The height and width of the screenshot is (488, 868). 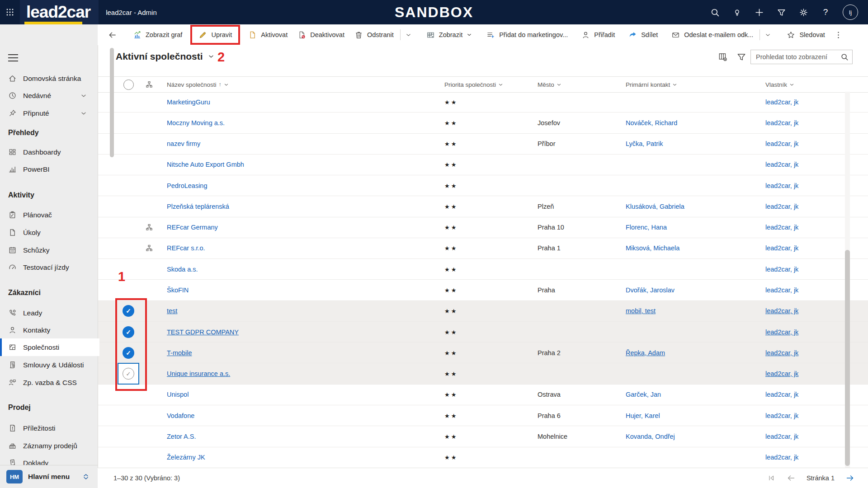 What do you see at coordinates (49, 79) in the screenshot?
I see `sidebar-item-home: Domovská stránka` at bounding box center [49, 79].